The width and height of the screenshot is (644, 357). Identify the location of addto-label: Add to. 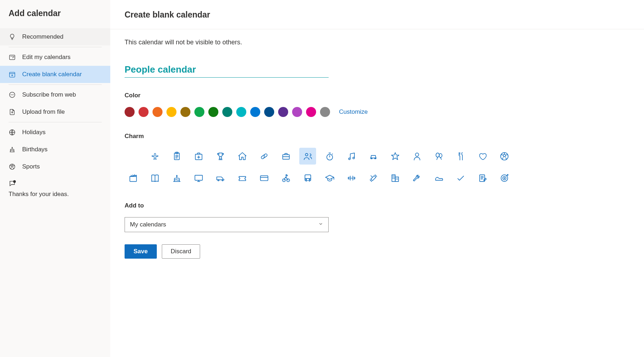
(377, 206).